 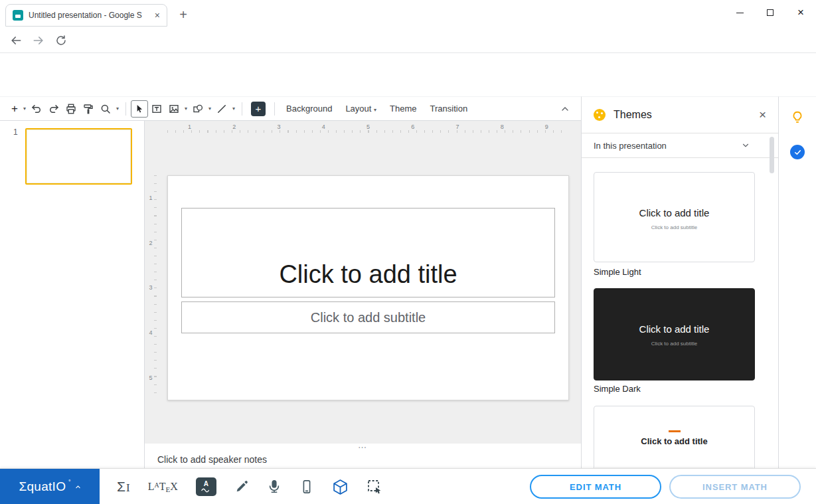 What do you see at coordinates (198, 109) in the screenshot?
I see `insert-shape-button` at bounding box center [198, 109].